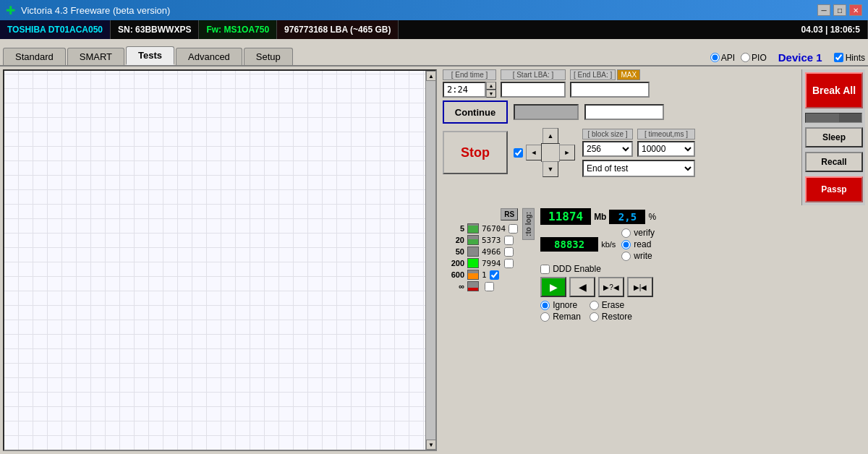 Image resolution: width=868 pixels, height=454 pixels. What do you see at coordinates (155, 30) in the screenshot?
I see `serial-number: SN: 63BBWWXPS` at bounding box center [155, 30].